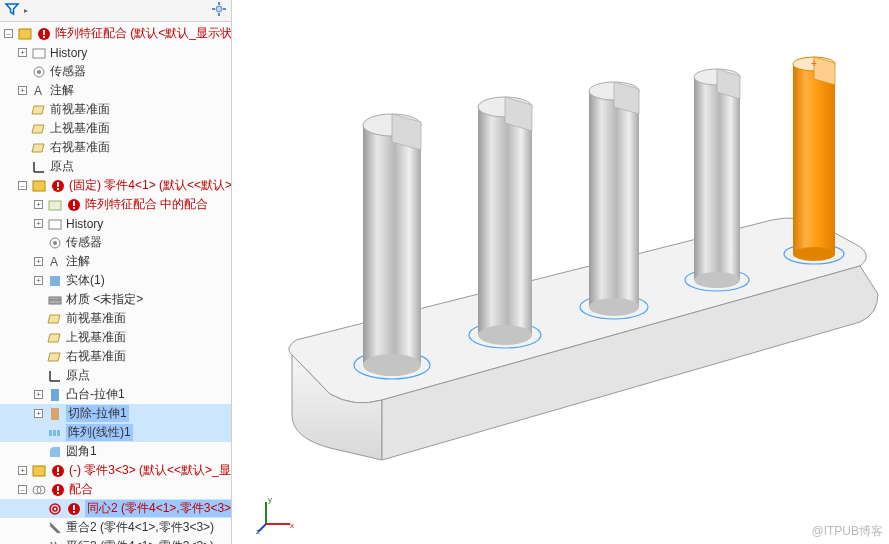 The image size is (889, 544). I want to click on part4-cut-node: + 切除-拉伸1, so click(116, 414).